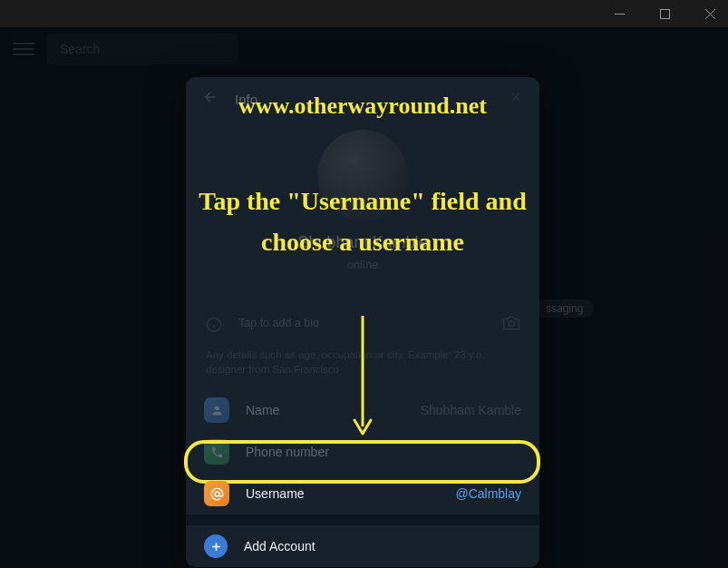 The image size is (728, 568). What do you see at coordinates (511, 325) in the screenshot?
I see `camera-icon` at bounding box center [511, 325].